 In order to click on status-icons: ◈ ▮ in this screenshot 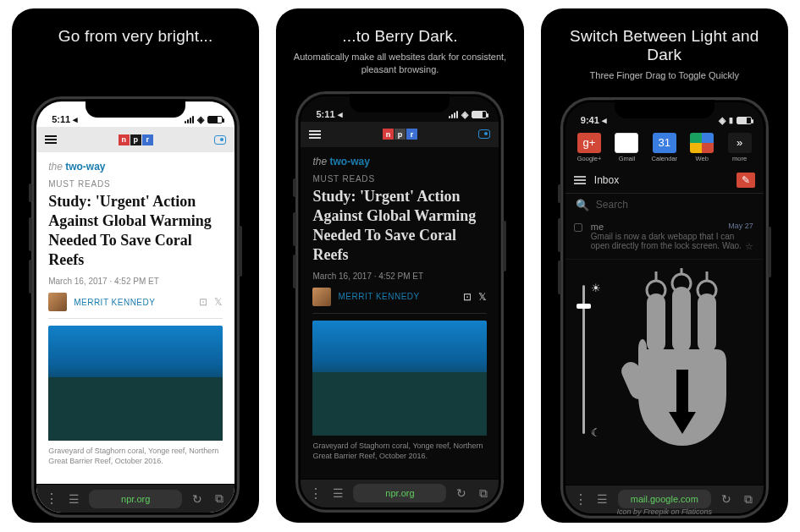, I will do `click(735, 120)`.